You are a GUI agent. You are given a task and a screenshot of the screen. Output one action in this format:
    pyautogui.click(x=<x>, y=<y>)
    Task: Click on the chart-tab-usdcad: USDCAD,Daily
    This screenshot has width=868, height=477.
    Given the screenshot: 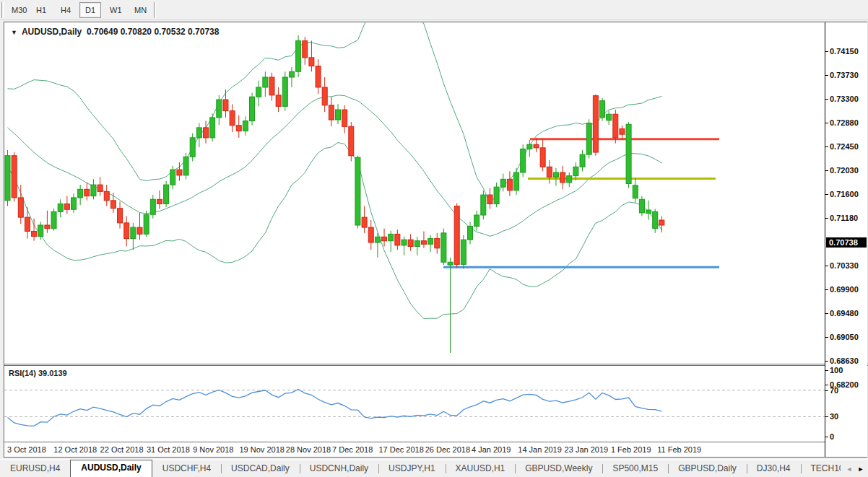 What is the action you would take?
    pyautogui.click(x=260, y=469)
    